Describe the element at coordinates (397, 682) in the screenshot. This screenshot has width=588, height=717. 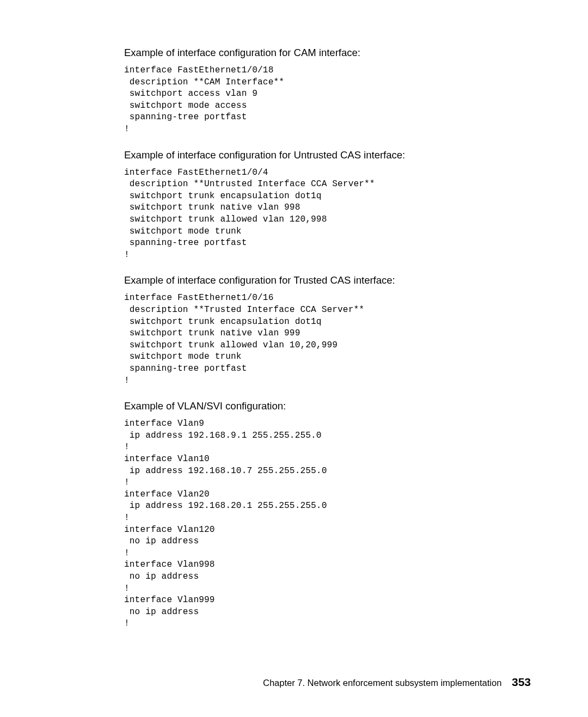
I see `page-footer: Chapter 7. Network enforcement subsystem…` at that location.